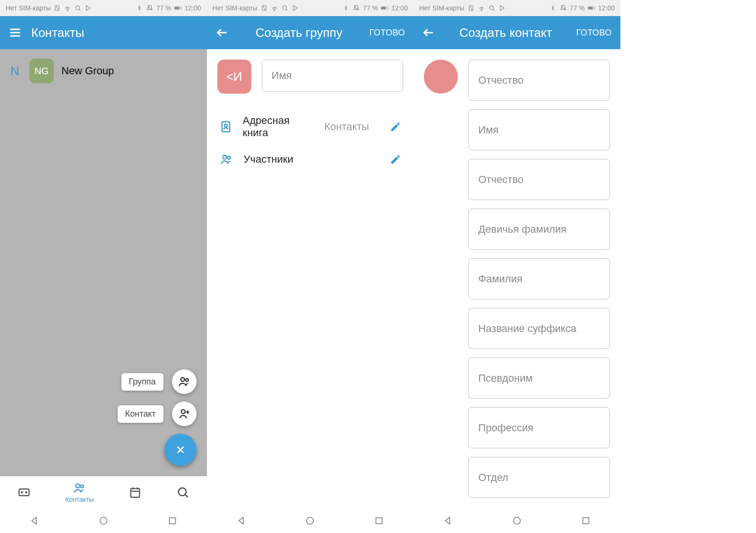  What do you see at coordinates (141, 414) in the screenshot?
I see `fab-contact-label: Контакт` at bounding box center [141, 414].